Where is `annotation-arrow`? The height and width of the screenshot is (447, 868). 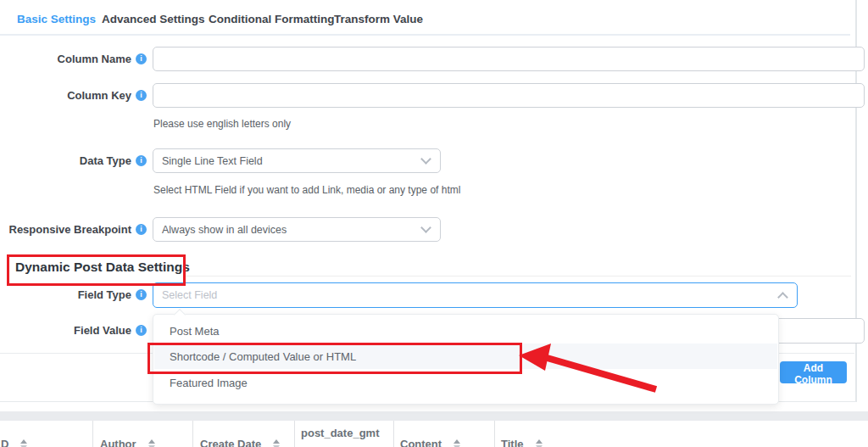
annotation-arrow is located at coordinates (590, 367).